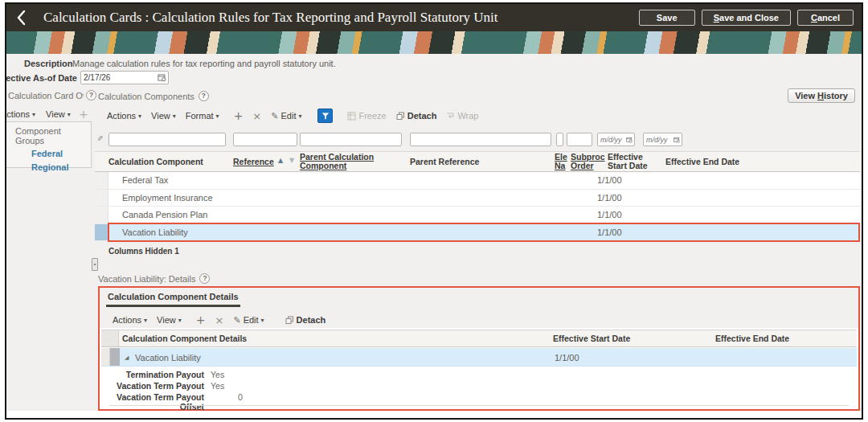 The width and height of the screenshot is (868, 422). Describe the element at coordinates (220, 320) in the screenshot. I see `details-delete-row-icon: ×` at that location.